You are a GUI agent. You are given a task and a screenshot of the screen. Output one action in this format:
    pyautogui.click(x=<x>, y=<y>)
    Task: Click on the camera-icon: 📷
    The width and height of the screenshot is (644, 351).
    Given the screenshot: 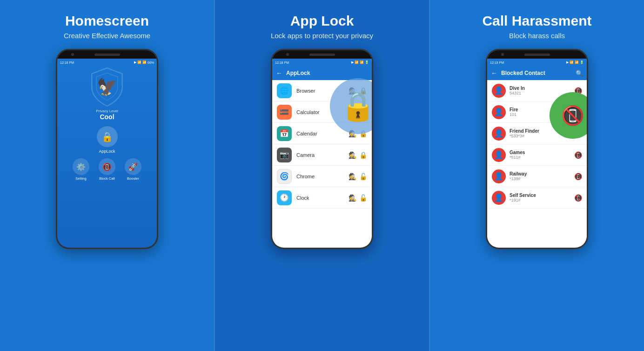 What is the action you would take?
    pyautogui.click(x=284, y=155)
    